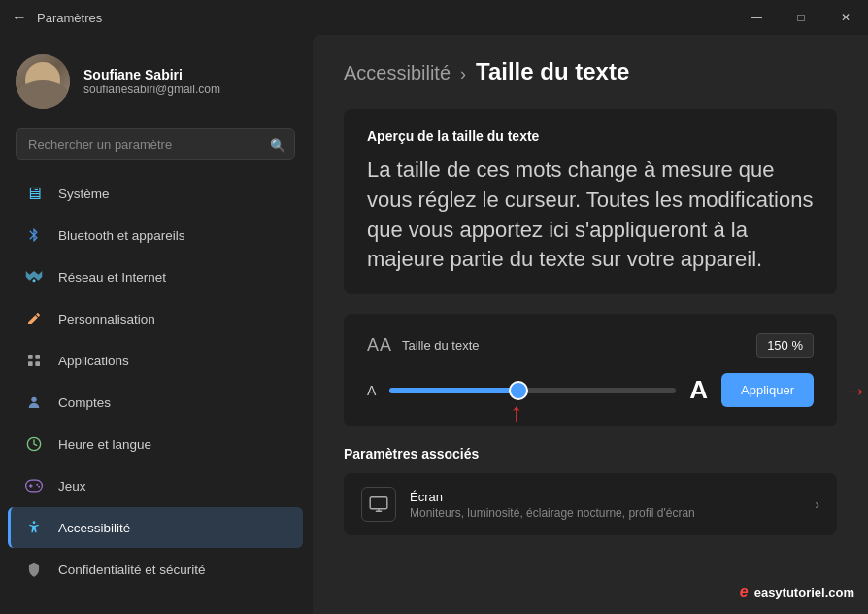  Describe the element at coordinates (151, 89) in the screenshot. I see `user-email: soufianesabiri@gmail.com` at that location.